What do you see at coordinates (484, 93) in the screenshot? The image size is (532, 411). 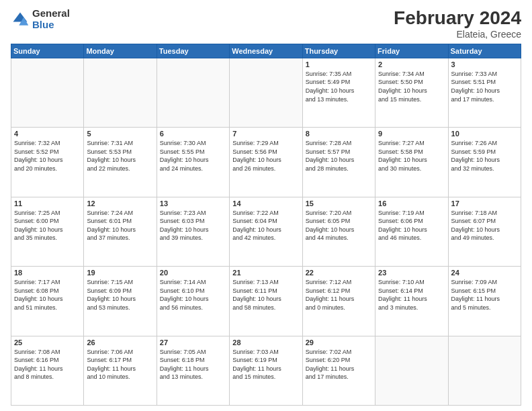 I see `calendar-cell: 3Sunrise: 7:33 AM Sunset: 5:51 PM Daylig…` at bounding box center [484, 93].